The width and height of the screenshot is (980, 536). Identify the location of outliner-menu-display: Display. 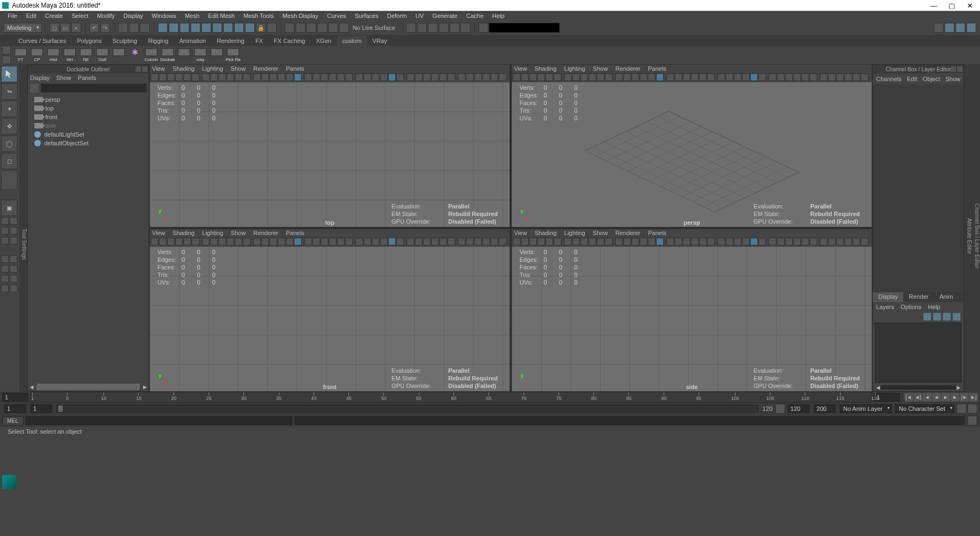
(40, 78).